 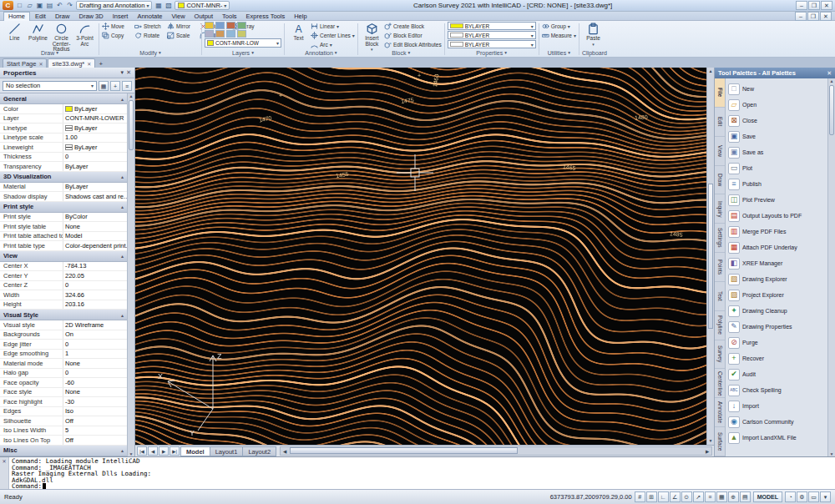 I want to click on section-header: Print style▴, so click(x=63, y=207).